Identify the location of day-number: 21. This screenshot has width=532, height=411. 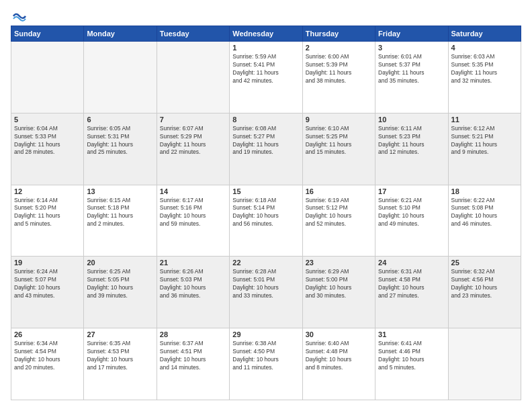
(193, 263).